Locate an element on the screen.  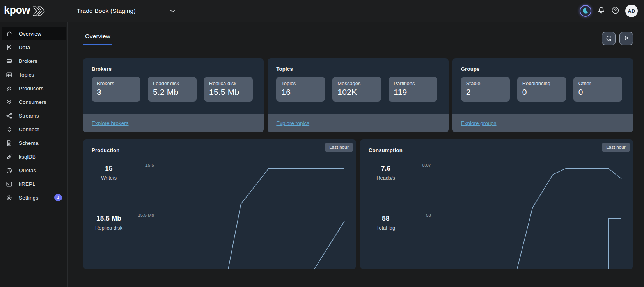
sidebar-item-settings: Settings1 is located at coordinates (34, 198).